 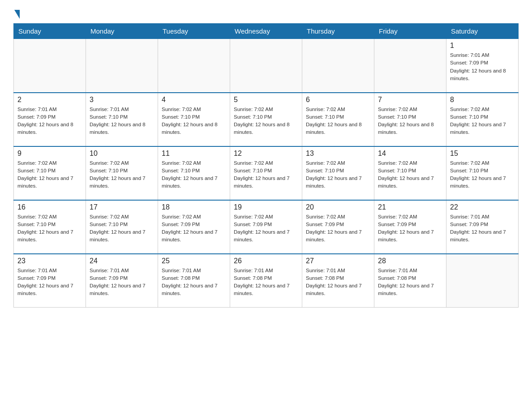 What do you see at coordinates (194, 207) in the screenshot?
I see `day-number: 18` at bounding box center [194, 207].